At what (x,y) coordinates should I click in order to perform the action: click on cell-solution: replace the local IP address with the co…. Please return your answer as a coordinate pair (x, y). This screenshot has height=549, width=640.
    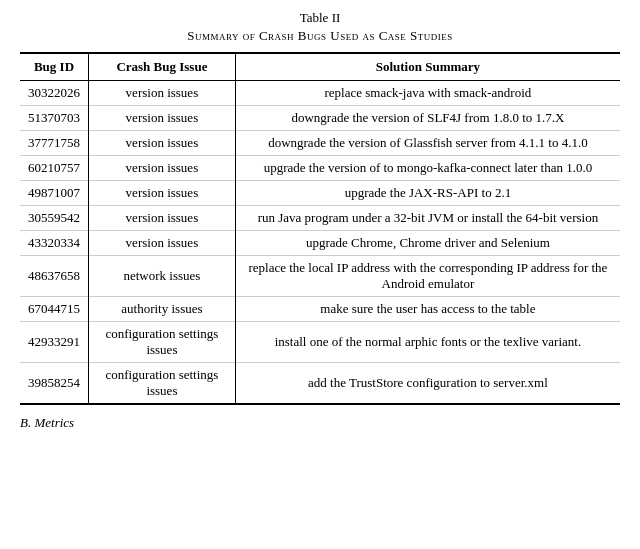
    Looking at the image, I should click on (428, 276).